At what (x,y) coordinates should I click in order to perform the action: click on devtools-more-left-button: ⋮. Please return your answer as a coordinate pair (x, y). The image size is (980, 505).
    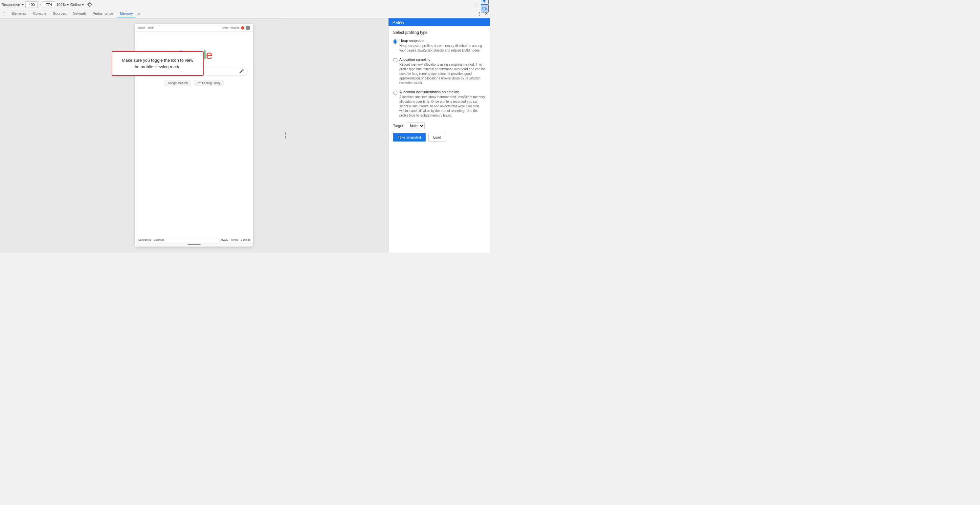
    Looking at the image, I should click on (4, 14).